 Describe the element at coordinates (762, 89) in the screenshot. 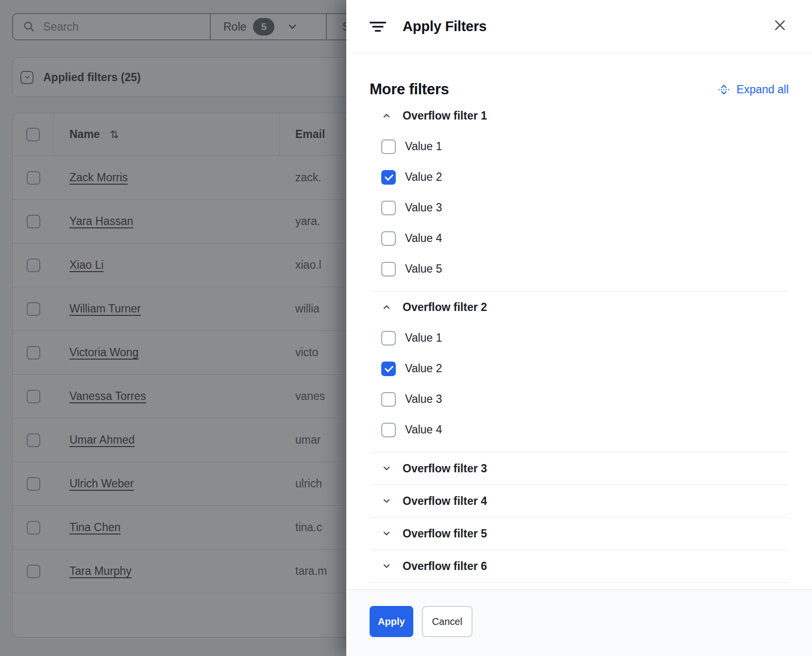

I see `expand-all-label: Expand all` at that location.